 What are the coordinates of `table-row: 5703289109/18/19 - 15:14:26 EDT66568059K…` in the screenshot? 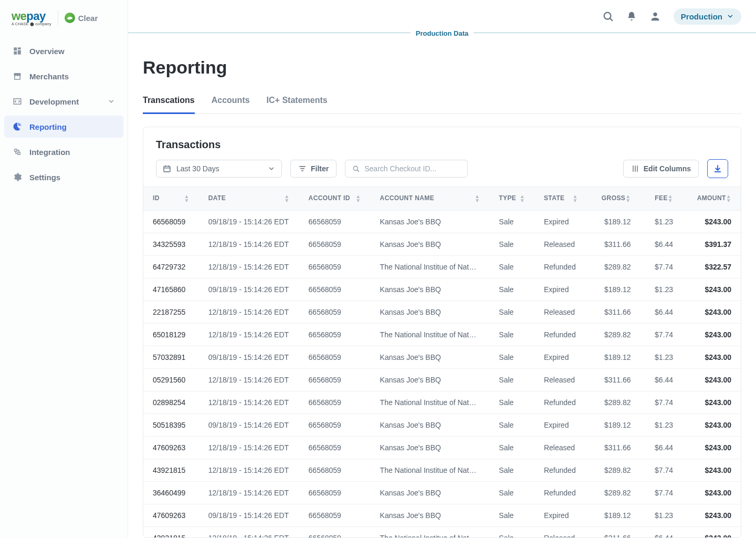 It's located at (442, 357).